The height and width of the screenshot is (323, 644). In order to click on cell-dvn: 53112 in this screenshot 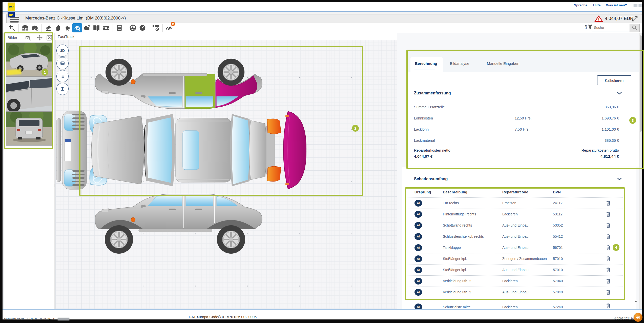, I will do `click(558, 214)`.